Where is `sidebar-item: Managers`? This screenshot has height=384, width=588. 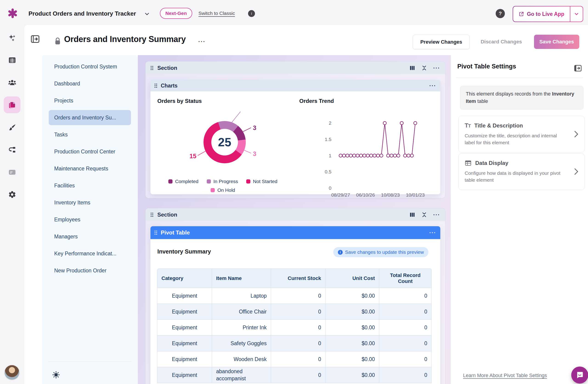
sidebar-item: Managers is located at coordinates (90, 237).